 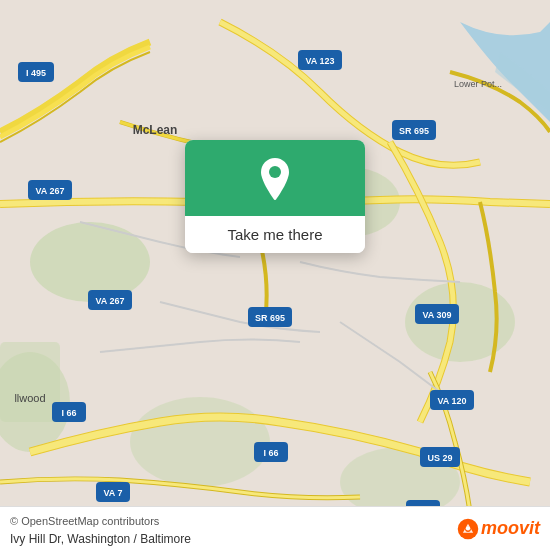 I want to click on take-me-there-button: Take me there, so click(x=275, y=234).